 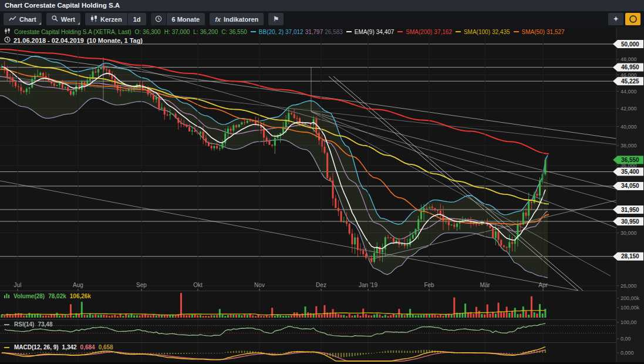 What do you see at coordinates (29, 296) in the screenshot?
I see `volume-label: Volume(28)` at bounding box center [29, 296].